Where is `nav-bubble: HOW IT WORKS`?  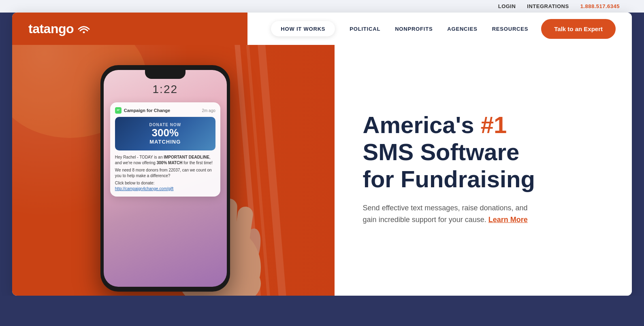
nav-bubble: HOW IT WORKS is located at coordinates (303, 29).